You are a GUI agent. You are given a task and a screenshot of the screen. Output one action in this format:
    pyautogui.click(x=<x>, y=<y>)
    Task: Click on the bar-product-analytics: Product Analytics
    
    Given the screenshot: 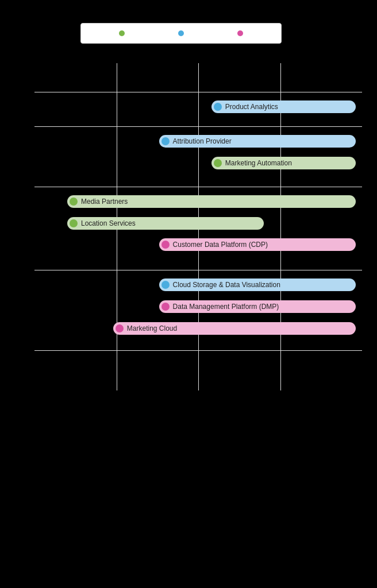 What is the action you would take?
    pyautogui.click(x=284, y=107)
    